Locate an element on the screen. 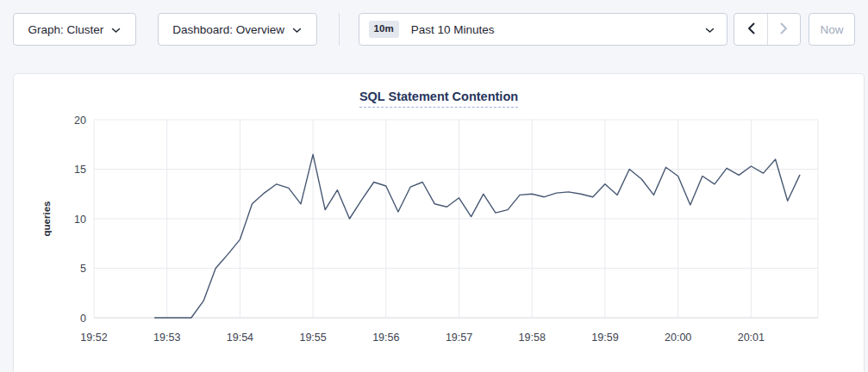 The width and height of the screenshot is (868, 372). svg-text: 19:56 is located at coordinates (386, 338).